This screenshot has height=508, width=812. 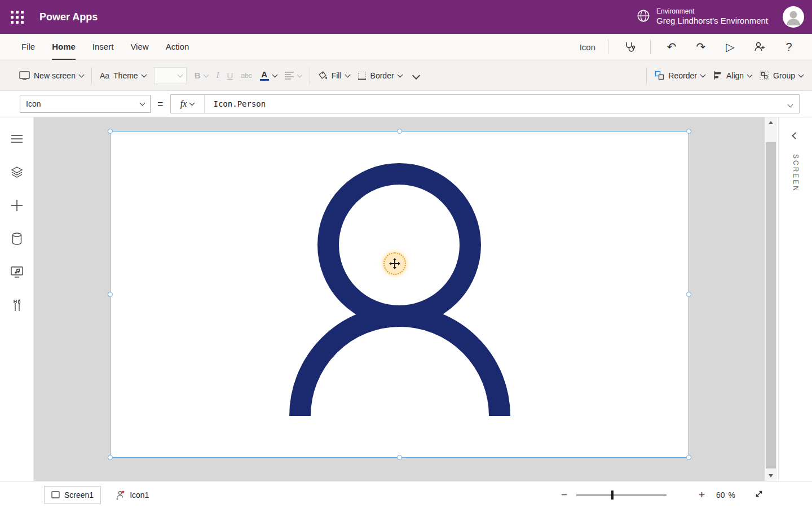 I want to click on font-color-button: A, so click(x=268, y=76).